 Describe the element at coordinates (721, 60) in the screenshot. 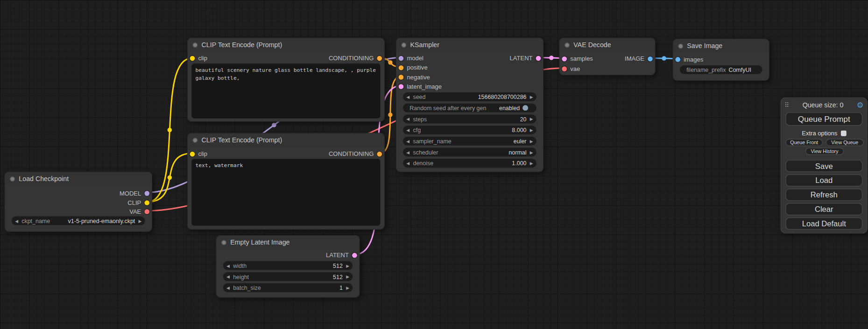

I see `node-save-image: Save Image images filename_prefix ComfyU…` at that location.